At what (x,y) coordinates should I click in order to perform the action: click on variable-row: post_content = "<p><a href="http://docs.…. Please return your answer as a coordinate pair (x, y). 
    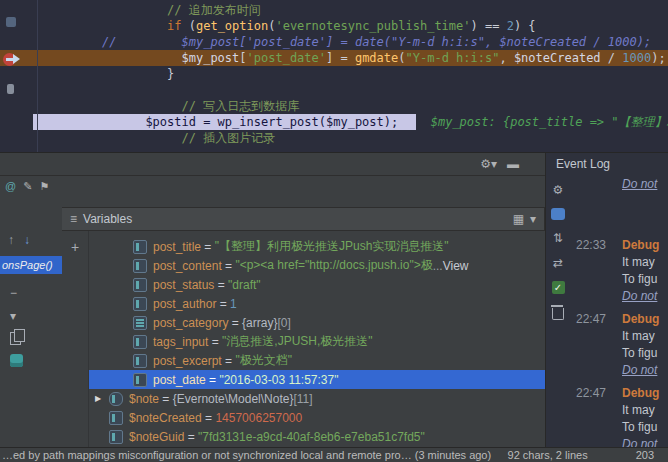
    Looking at the image, I should click on (317, 266).